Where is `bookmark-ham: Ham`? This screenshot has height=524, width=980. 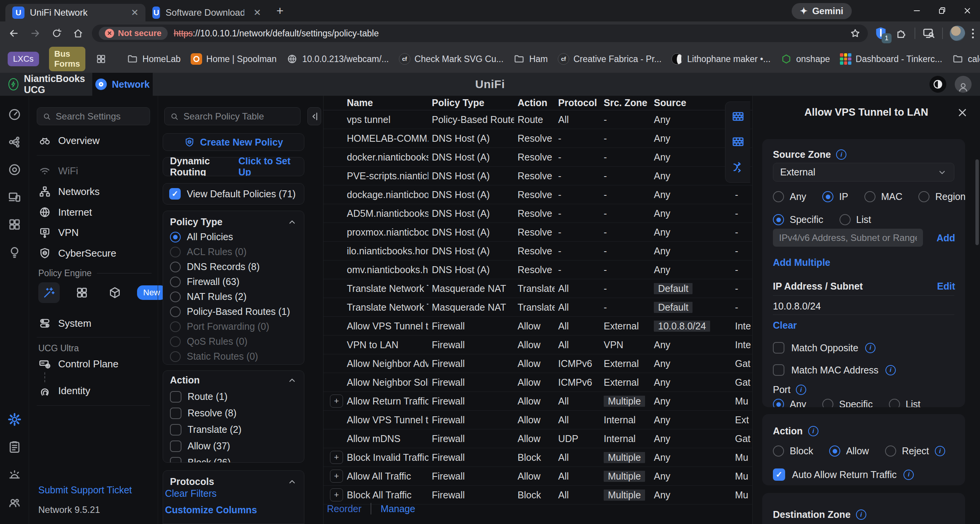 bookmark-ham: Ham is located at coordinates (531, 59).